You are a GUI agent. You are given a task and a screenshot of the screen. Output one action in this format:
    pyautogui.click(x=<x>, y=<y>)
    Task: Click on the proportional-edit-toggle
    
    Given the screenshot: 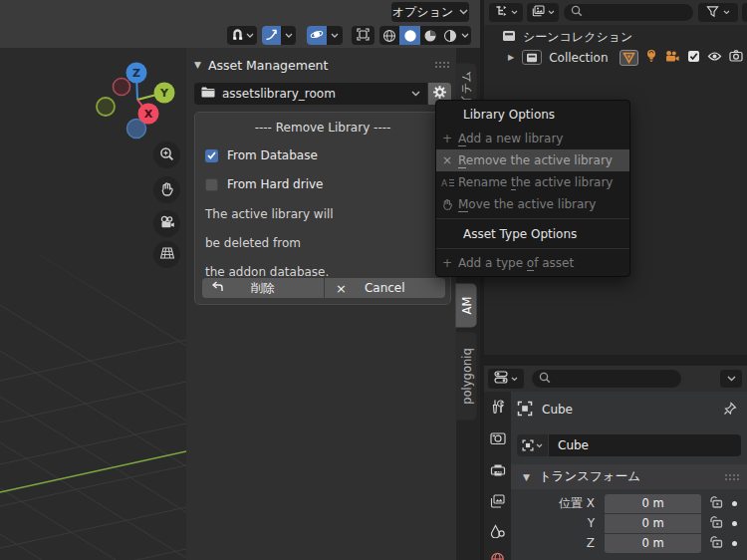 What is the action you would take?
    pyautogui.click(x=271, y=36)
    